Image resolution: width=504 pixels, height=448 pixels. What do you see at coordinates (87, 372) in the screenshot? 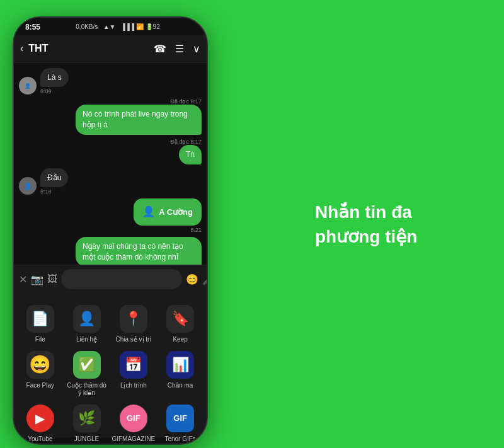
I see `app-item-survey: ✅ Cuộc thăm dò ý kiến` at bounding box center [87, 372].